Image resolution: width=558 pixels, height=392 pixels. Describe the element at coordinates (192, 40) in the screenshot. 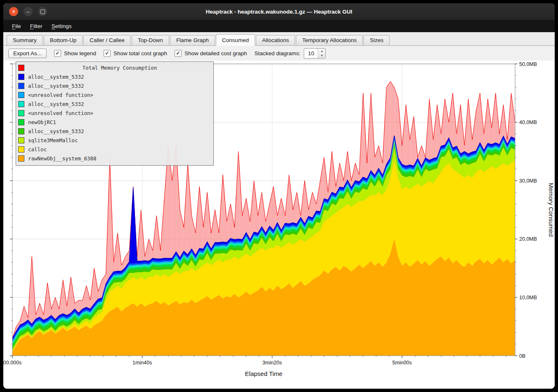

I see `tab-flame-graph: Flame Graph` at that location.